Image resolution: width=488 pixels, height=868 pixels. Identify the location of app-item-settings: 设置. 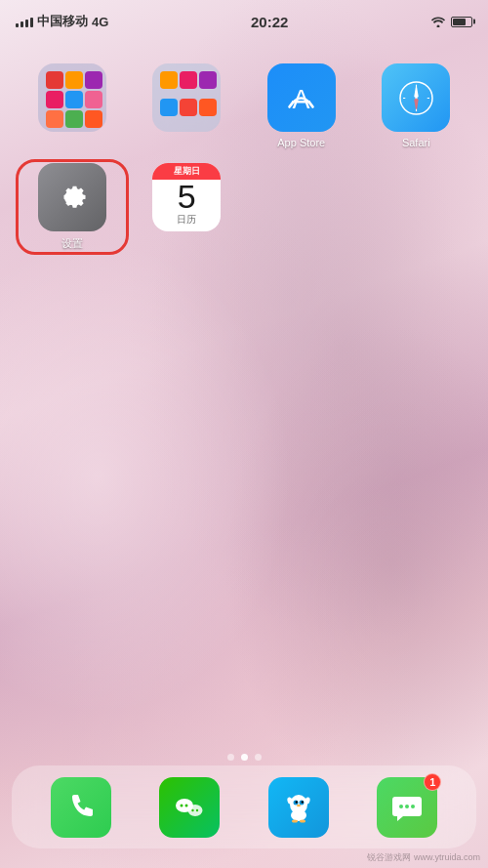
(72, 207).